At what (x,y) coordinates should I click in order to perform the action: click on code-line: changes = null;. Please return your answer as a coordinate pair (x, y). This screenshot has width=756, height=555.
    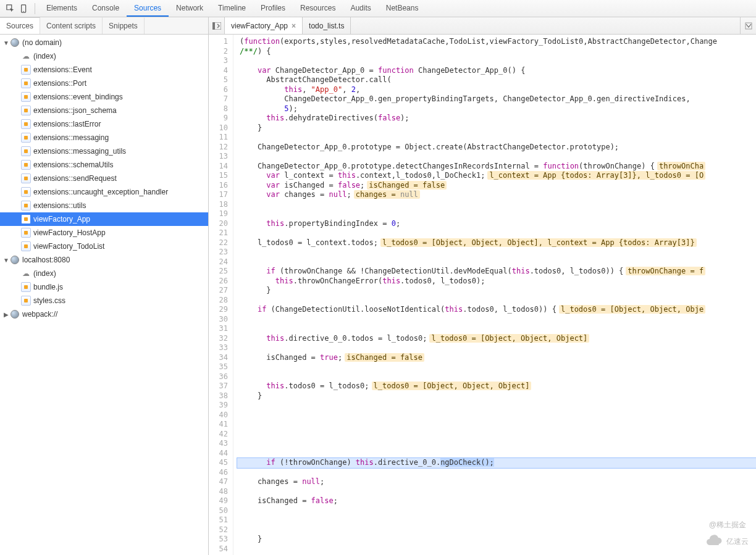
    Looking at the image, I should click on (497, 482).